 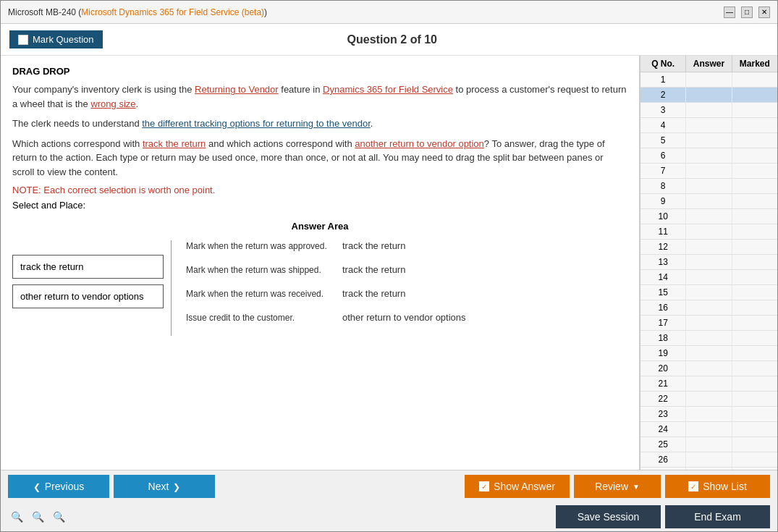 What do you see at coordinates (709, 126) in the screenshot?
I see `sidebar-row: 4` at bounding box center [709, 126].